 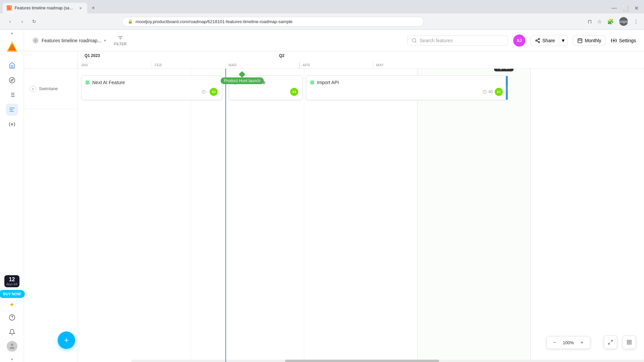 I want to click on zoom-out-button: −, so click(x=555, y=343).